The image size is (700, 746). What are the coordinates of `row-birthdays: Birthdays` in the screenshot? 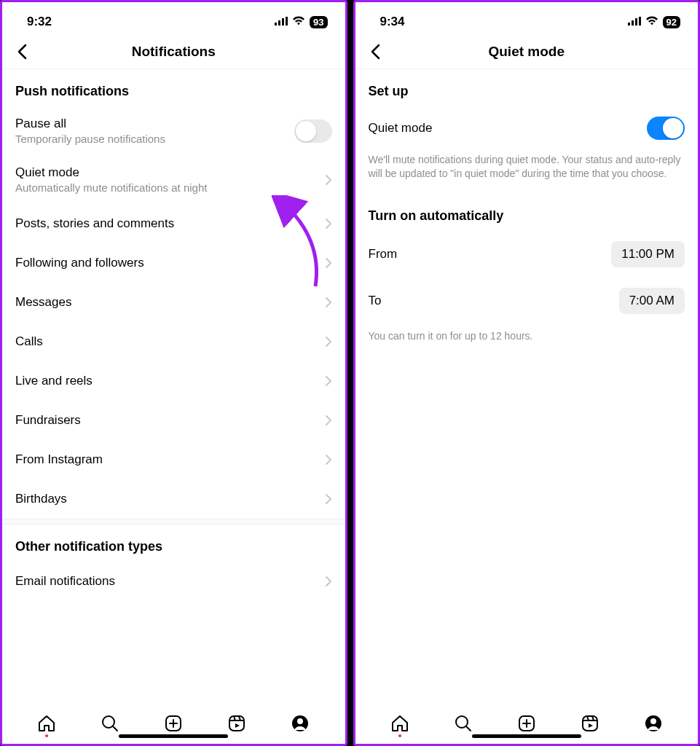 It's located at (173, 499).